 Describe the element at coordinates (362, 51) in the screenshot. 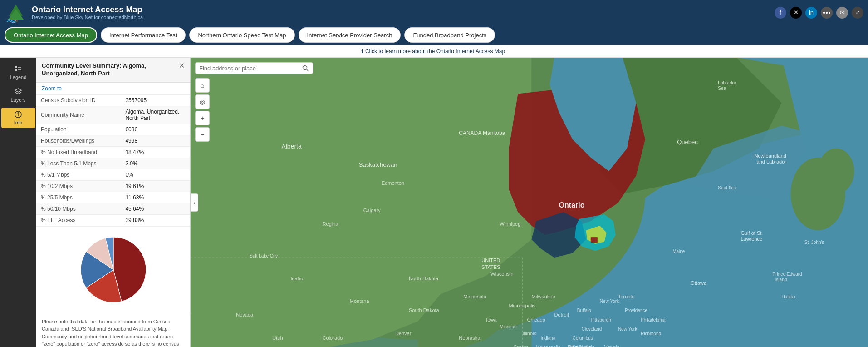

I see `info-icon: ℹ` at that location.